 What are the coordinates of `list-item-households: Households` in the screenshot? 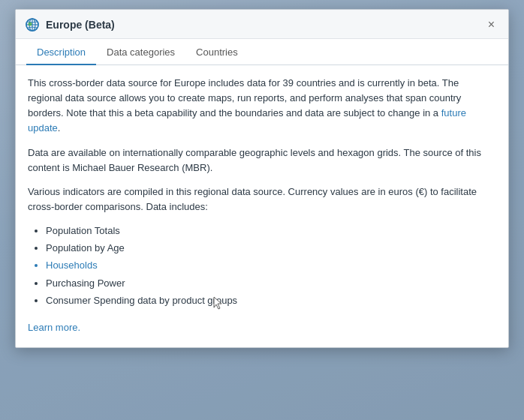 It's located at (271, 266).